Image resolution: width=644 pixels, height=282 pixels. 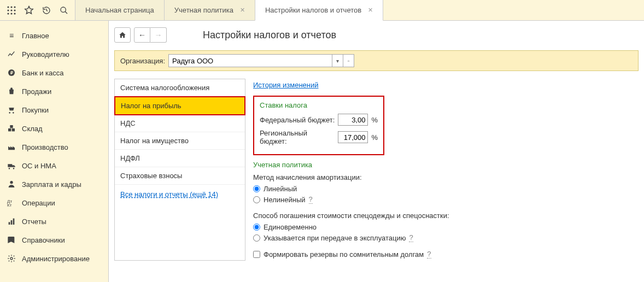 I want to click on sidebar-item-label: Главное, so click(x=36, y=36).